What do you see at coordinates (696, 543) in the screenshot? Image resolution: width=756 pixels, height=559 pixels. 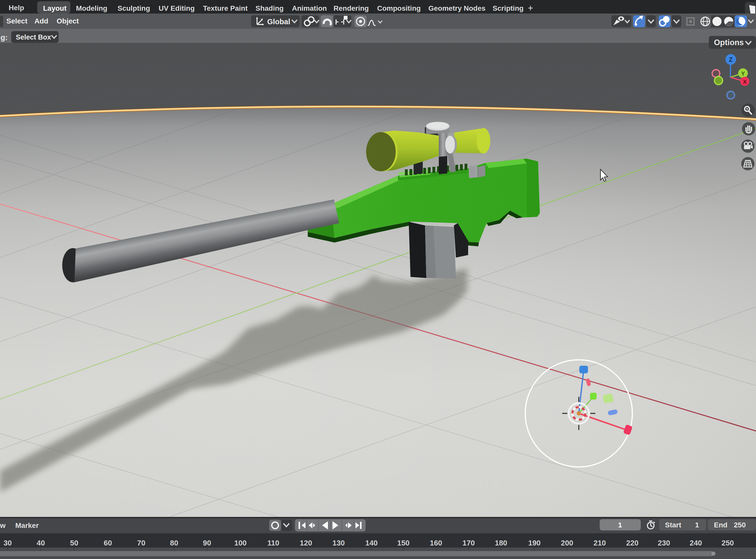 I see `svg-text: 240` at bounding box center [696, 543].